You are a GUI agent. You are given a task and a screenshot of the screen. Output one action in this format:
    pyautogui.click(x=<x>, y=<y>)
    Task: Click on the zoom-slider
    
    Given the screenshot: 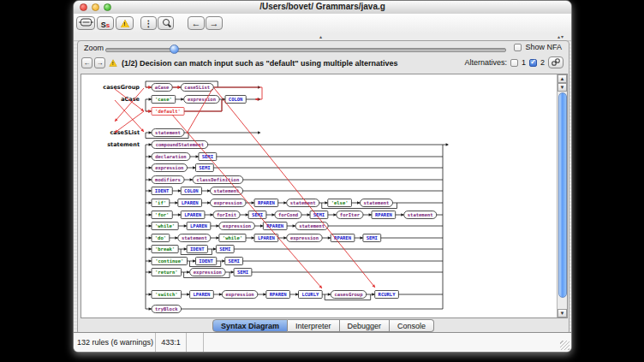 What is the action you would take?
    pyautogui.click(x=306, y=50)
    